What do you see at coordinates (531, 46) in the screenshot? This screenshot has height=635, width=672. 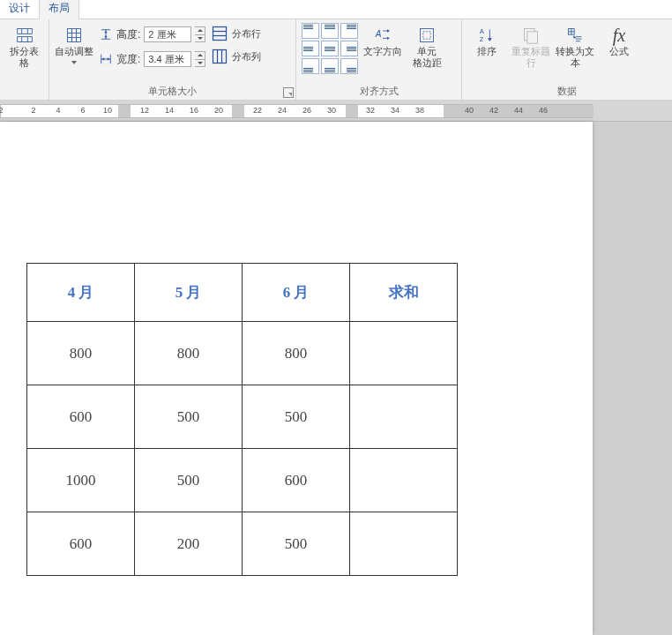 I see `repeat-header-button: 重复标题行` at bounding box center [531, 46].